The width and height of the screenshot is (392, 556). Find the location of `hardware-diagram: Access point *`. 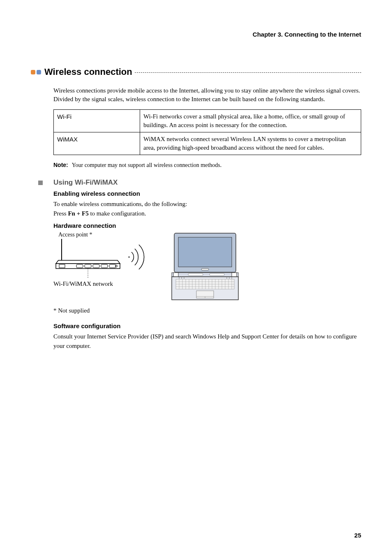

hardware-diagram: Access point * is located at coordinates (207, 267).